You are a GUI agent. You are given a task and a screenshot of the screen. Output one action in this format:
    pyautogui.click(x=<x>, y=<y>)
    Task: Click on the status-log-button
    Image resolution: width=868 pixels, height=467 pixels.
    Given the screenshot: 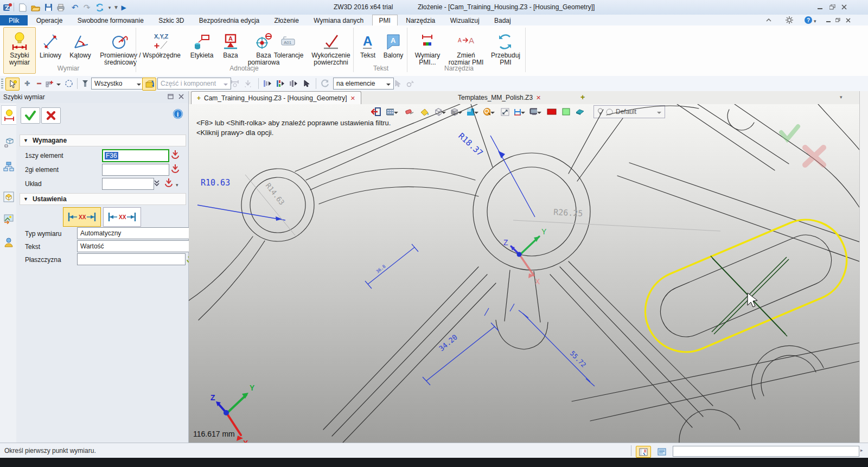 What is the action you would take?
    pyautogui.click(x=662, y=452)
    